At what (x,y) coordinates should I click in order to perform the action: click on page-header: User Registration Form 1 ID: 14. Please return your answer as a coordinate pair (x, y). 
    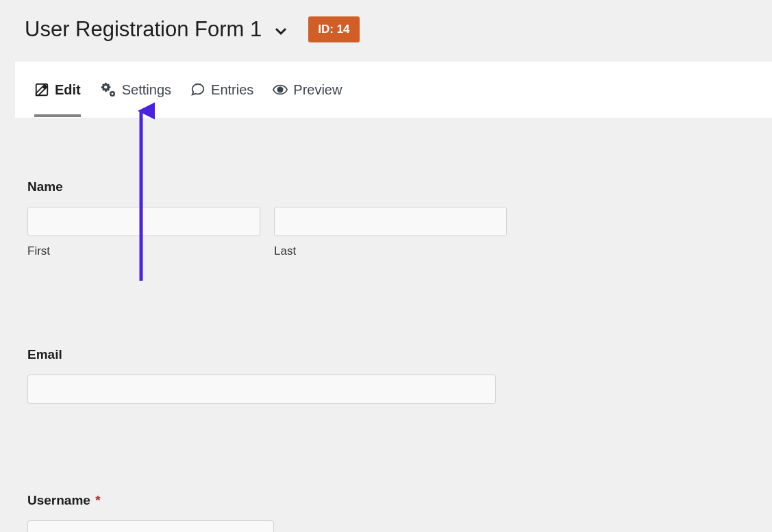
    Looking at the image, I should click on (386, 31).